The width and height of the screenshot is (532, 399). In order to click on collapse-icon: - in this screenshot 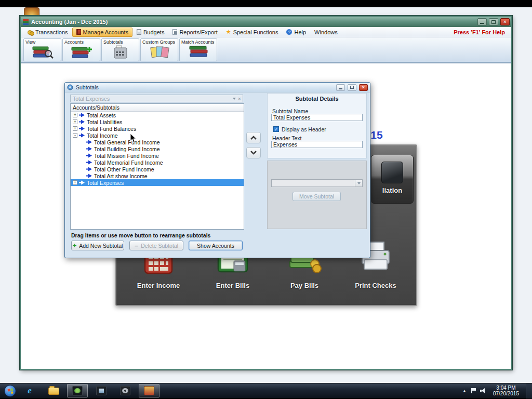, I will do `click(75, 135)`.